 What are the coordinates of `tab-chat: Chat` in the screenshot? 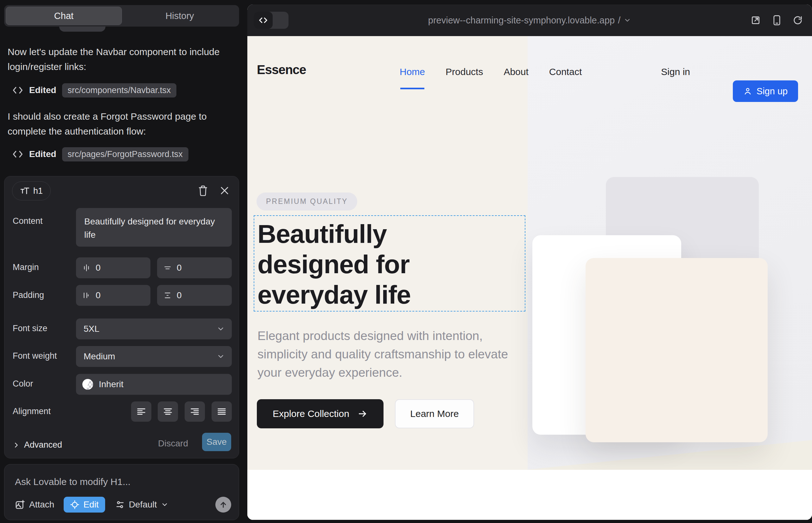 It's located at (64, 16).